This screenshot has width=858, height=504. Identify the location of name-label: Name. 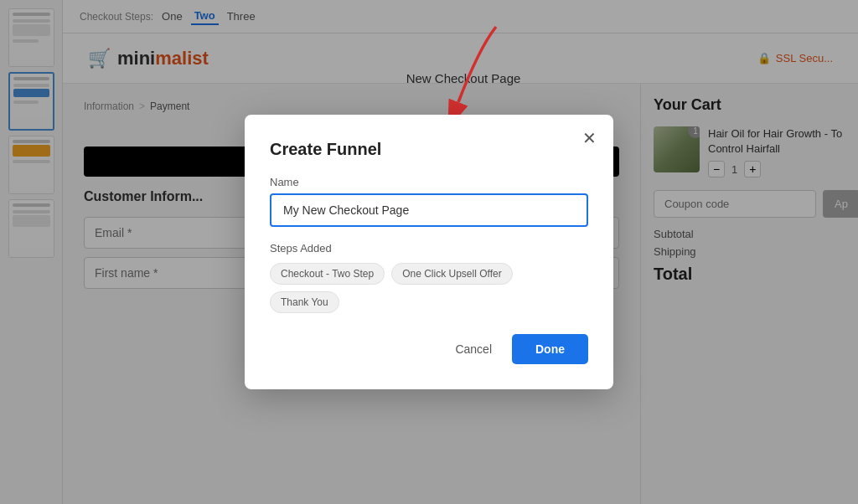
(429, 183).